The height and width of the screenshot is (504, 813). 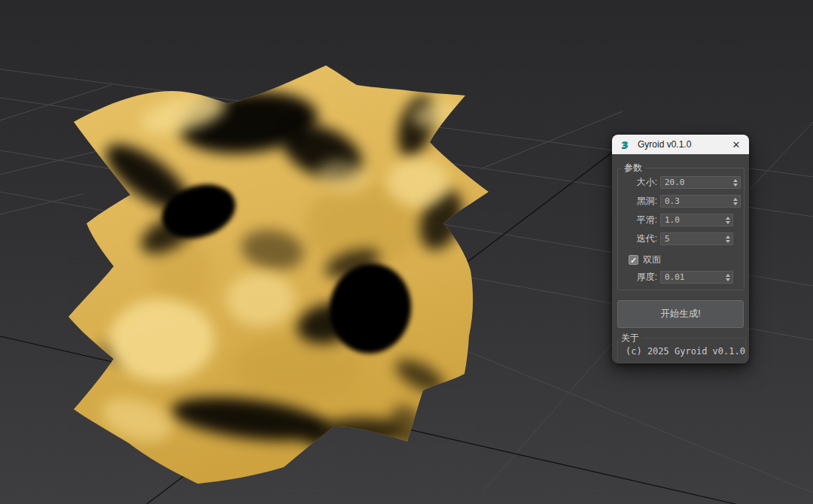 What do you see at coordinates (681, 249) in the screenshot?
I see `gyroid-dialog: 3 Gyroid v0.1.0 ✕ 参数 大小: 20.0 黑洞: 0.3` at bounding box center [681, 249].